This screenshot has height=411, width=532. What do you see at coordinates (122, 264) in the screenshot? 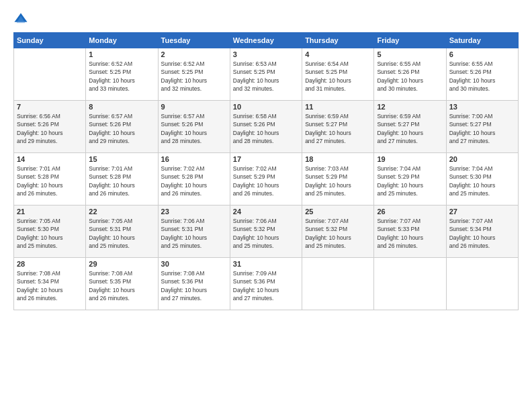
I see `day-number: 29` at bounding box center [122, 264].